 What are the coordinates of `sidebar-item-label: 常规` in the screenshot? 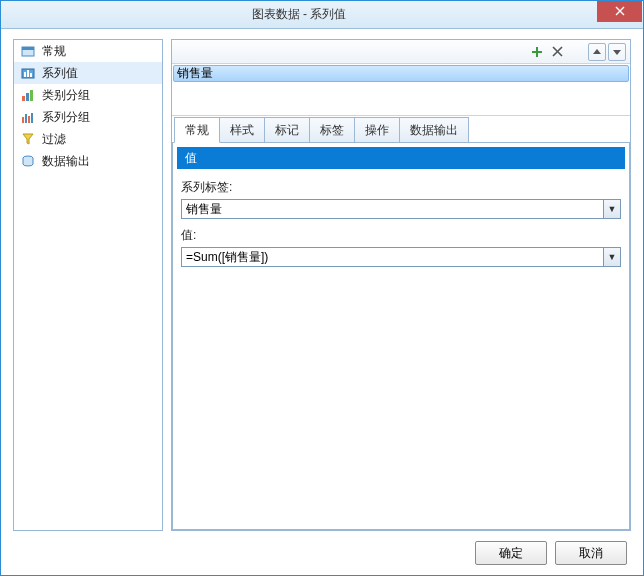 It's located at (54, 52).